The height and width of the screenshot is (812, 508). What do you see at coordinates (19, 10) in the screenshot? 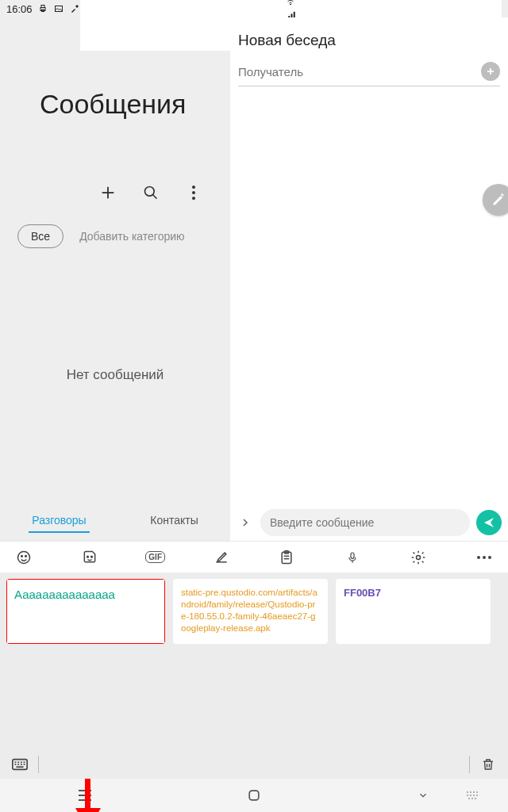
I see `clock: 16:06` at bounding box center [19, 10].